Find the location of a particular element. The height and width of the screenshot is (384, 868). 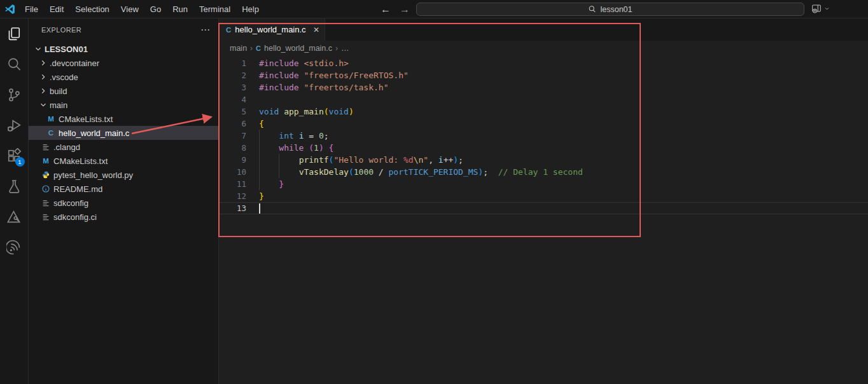

chevron-right-icon: › is located at coordinates (337, 48).